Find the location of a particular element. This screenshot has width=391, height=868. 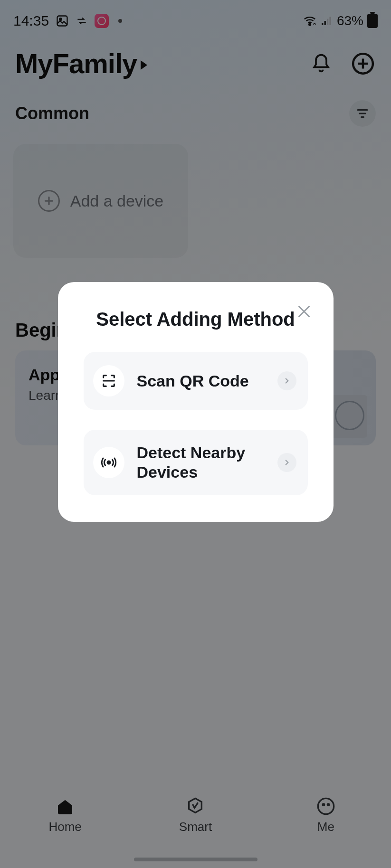

close-button is located at coordinates (304, 311).